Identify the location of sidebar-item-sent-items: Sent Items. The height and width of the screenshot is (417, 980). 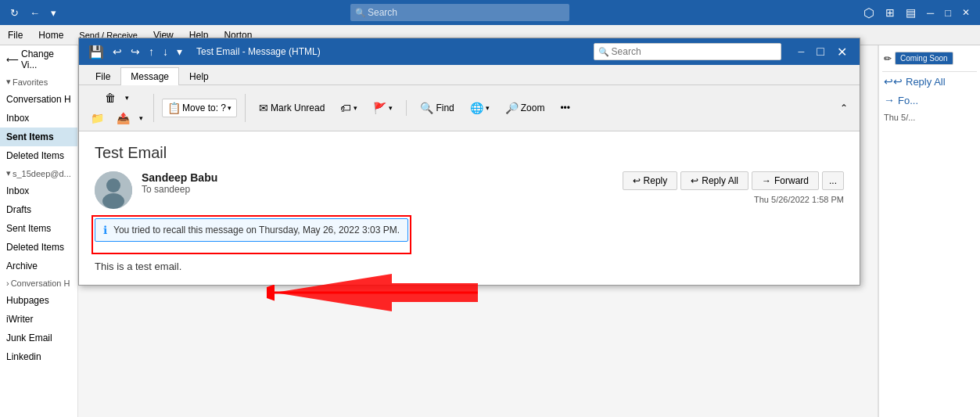
(39, 228).